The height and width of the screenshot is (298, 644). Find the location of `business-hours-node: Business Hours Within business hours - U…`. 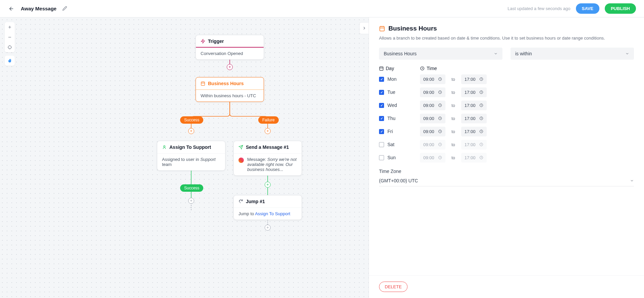

business-hours-node: Business Hours Within business hours - U… is located at coordinates (230, 90).